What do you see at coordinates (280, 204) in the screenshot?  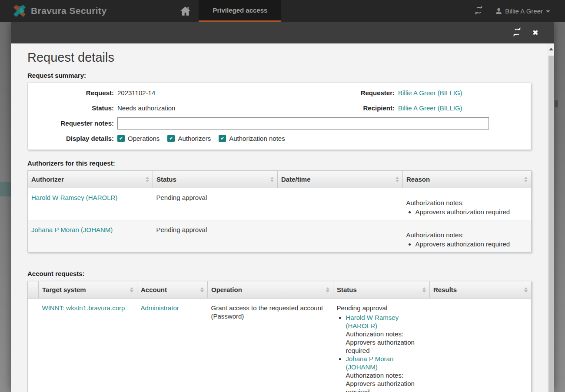 I see `table-row: Harold W Ramsey (HAROLR) Pending approva…` at bounding box center [280, 204].